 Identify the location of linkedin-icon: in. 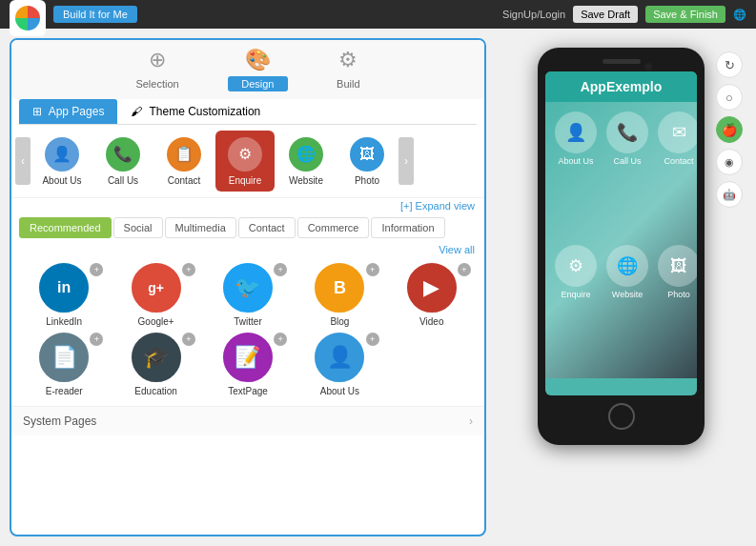
(64, 288).